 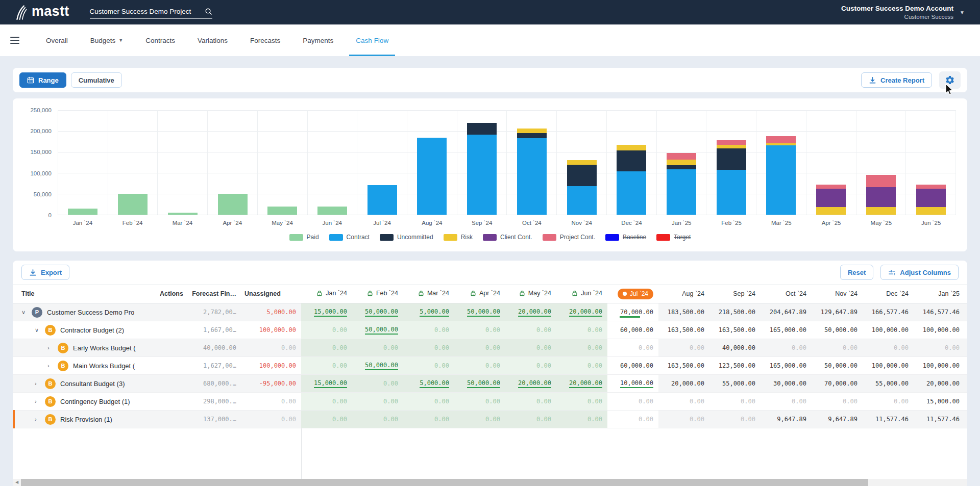 I want to click on cell-nov-24: 70,000.00, so click(x=837, y=383).